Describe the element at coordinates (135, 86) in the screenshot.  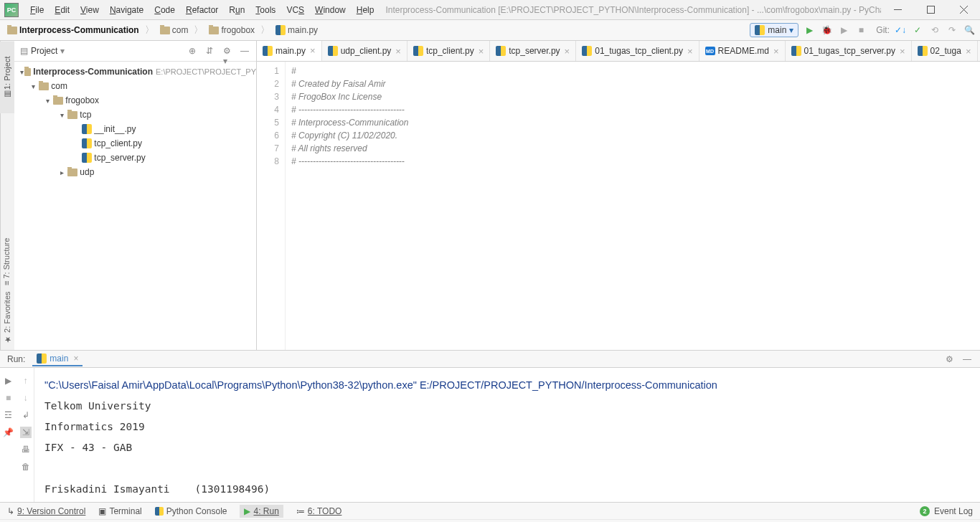
I see `tree-folder-com: ▾ com` at that location.